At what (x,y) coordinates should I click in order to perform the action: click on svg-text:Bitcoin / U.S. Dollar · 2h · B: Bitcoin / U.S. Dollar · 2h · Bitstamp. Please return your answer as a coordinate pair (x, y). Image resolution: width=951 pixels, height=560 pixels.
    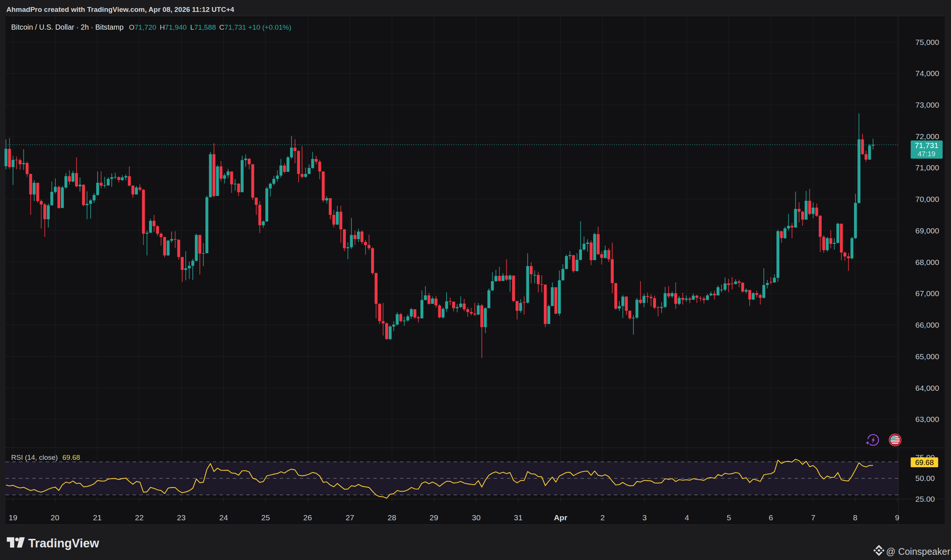
    Looking at the image, I should click on (68, 27).